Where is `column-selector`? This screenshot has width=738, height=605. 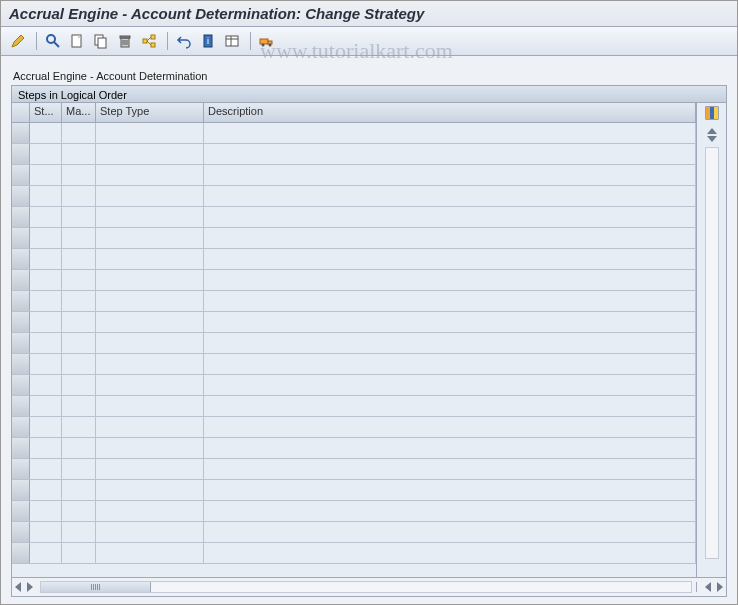
column-selector is located at coordinates (21, 112).